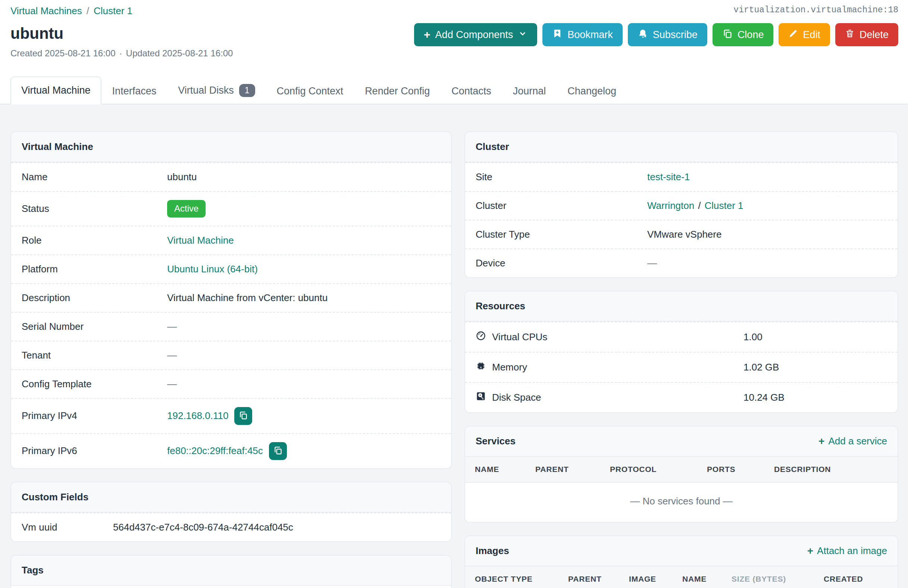 This screenshot has width=908, height=588. Describe the element at coordinates (311, 91) in the screenshot. I see `tab-label: Config Context` at that location.